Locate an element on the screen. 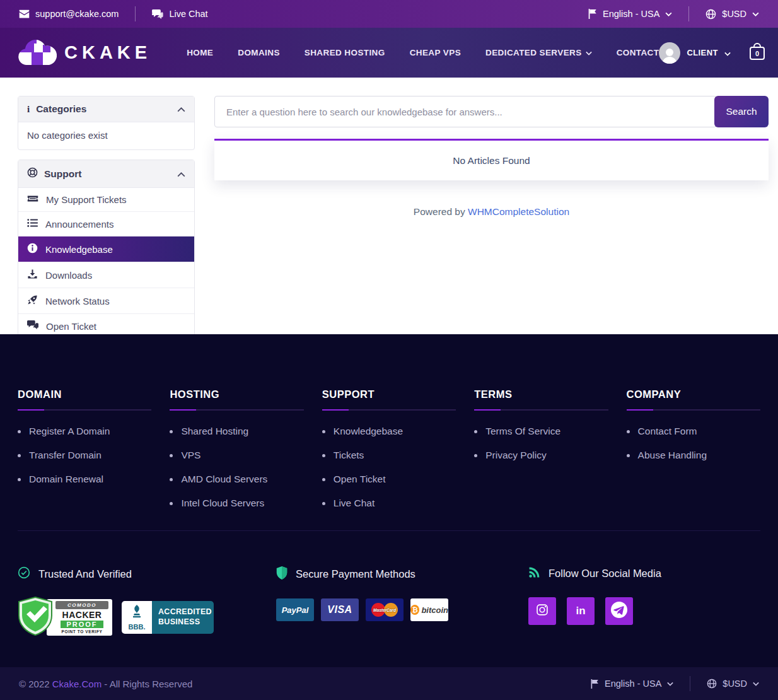 The image size is (778, 700). footer-col-domain: DOMAIN Register A Domain Transfer Domain… is located at coordinates (84, 455).